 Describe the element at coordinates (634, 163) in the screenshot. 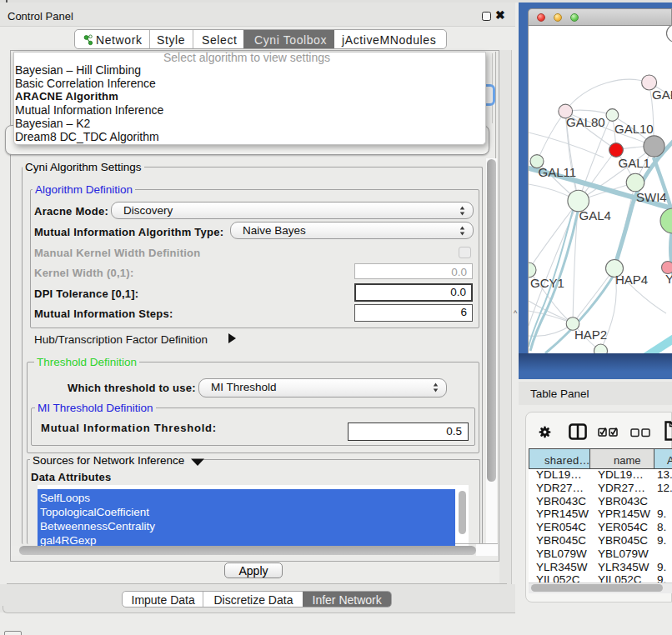

I see `svg-text: GAL1` at that location.